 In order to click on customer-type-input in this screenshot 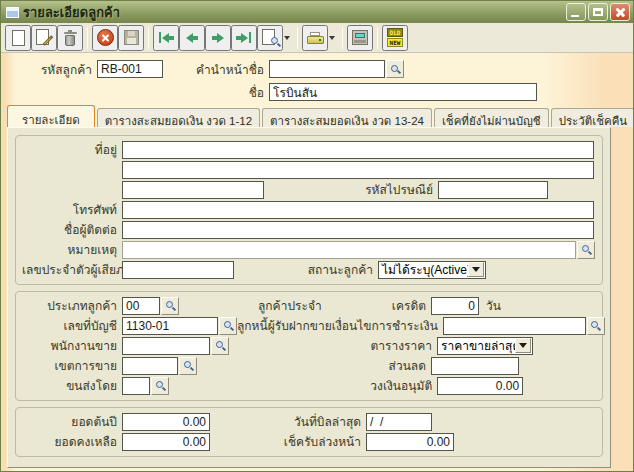, I will do `click(141, 306)`.